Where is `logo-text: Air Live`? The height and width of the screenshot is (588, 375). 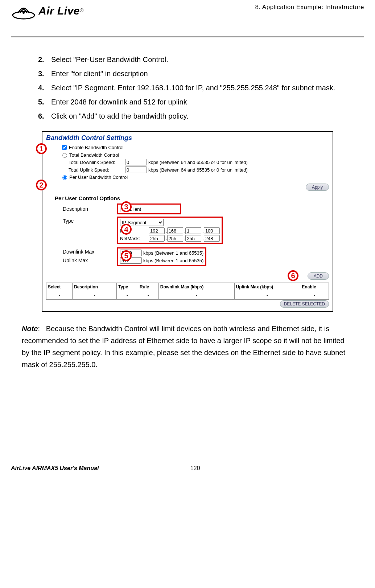
logo-text: Air Live is located at coordinates (59, 11).